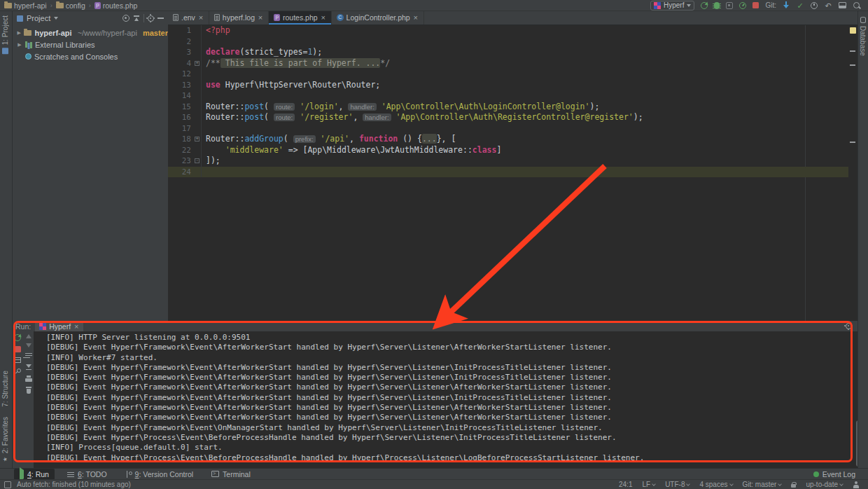  I want to click on status-widget-utf-8: UTF-8, so click(678, 485).